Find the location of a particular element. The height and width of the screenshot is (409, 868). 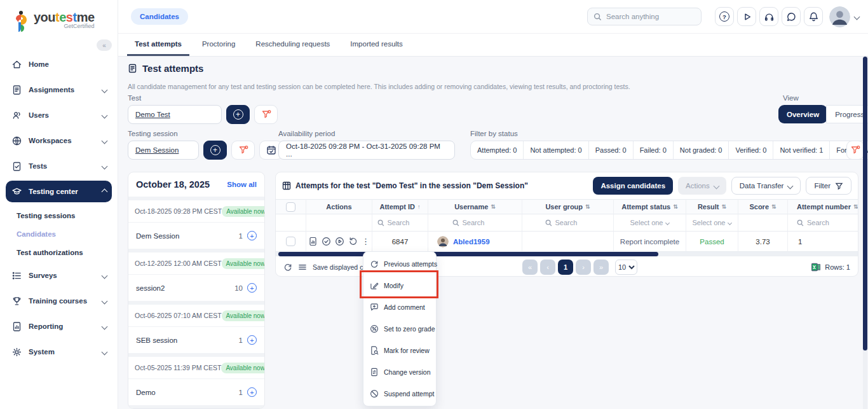

prev-page-button: ‹ is located at coordinates (548, 267).